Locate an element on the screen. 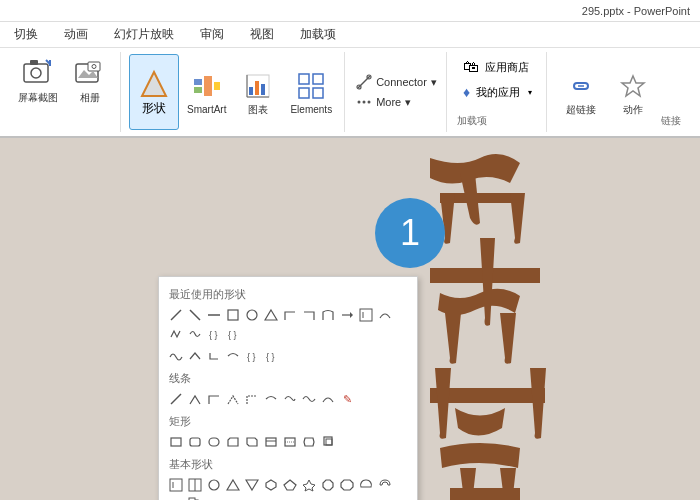  chart-button: 图表 is located at coordinates (258, 92).